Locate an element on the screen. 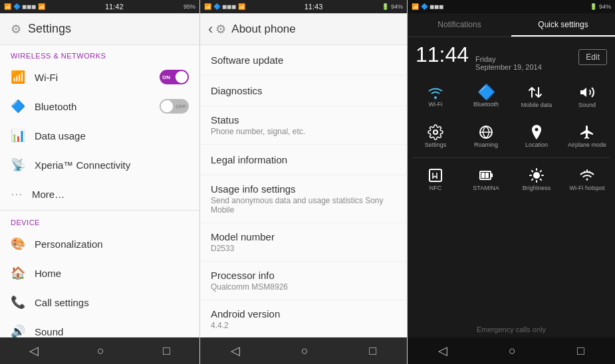  sidebar-item-bluetooth: 🔷 Bluetooth OFF is located at coordinates (100, 106).